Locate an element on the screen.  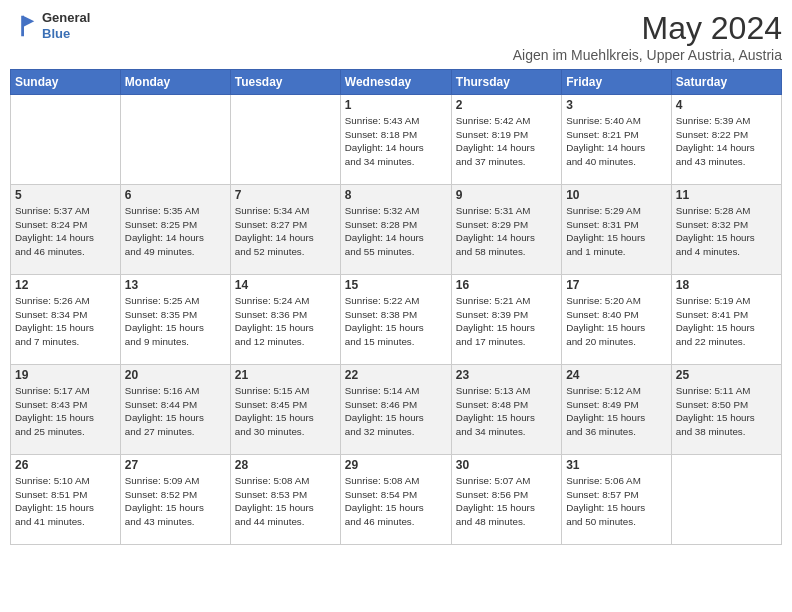
page-header: General Blue May 2024 Aigen im Muehlkrei… is located at coordinates (396, 36).